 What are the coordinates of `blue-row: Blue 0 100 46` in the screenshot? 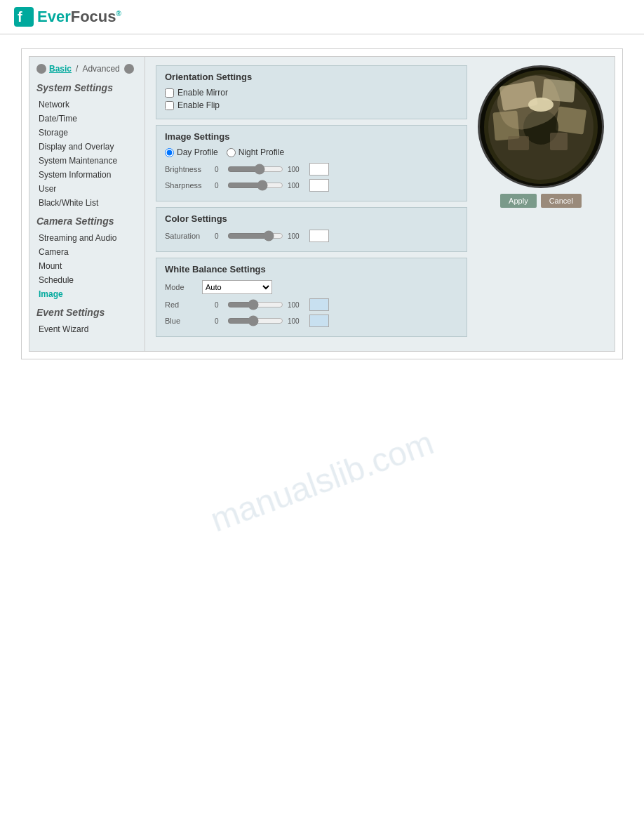 It's located at (311, 321).